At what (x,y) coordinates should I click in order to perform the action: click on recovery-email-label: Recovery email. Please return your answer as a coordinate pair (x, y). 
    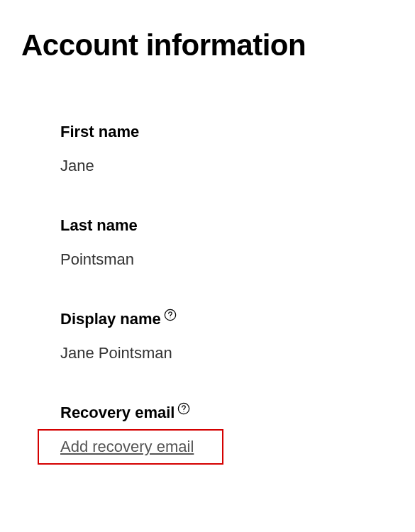
    Looking at the image, I should click on (238, 413).